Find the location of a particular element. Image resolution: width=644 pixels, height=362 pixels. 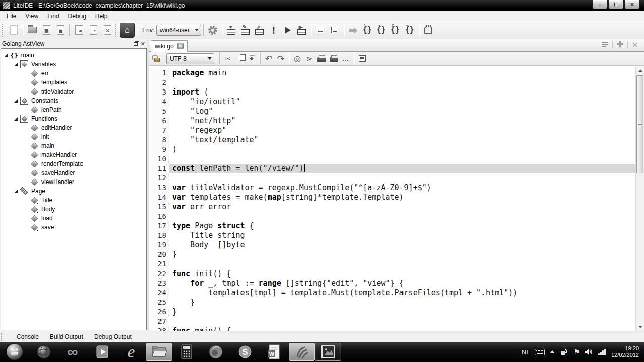

close-tab-button: ✕ is located at coordinates (635, 45).